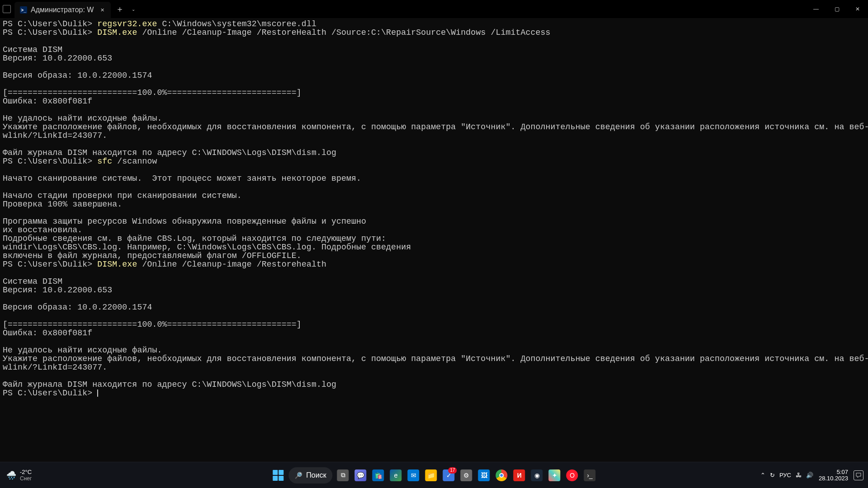  What do you see at coordinates (859, 475) in the screenshot?
I see `notifications-icon` at bounding box center [859, 475].